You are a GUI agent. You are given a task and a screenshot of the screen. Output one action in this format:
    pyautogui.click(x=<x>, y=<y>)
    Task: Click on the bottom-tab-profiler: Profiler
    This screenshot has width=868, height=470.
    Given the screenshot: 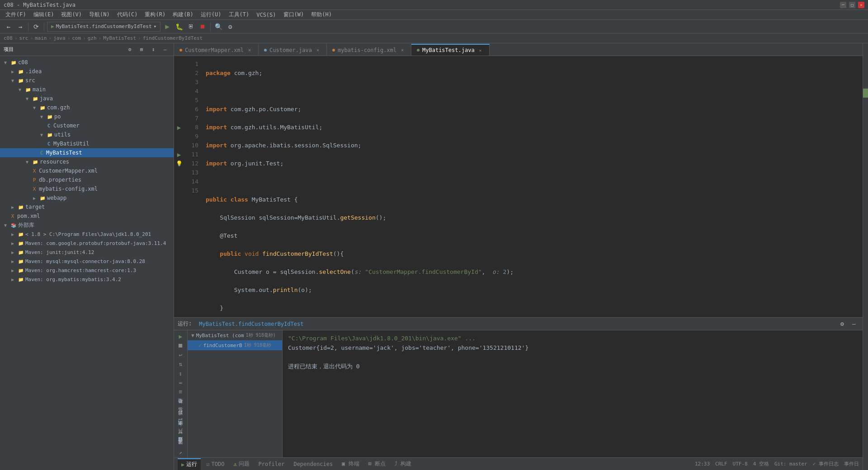 What is the action you would take?
    pyautogui.click(x=272, y=464)
    